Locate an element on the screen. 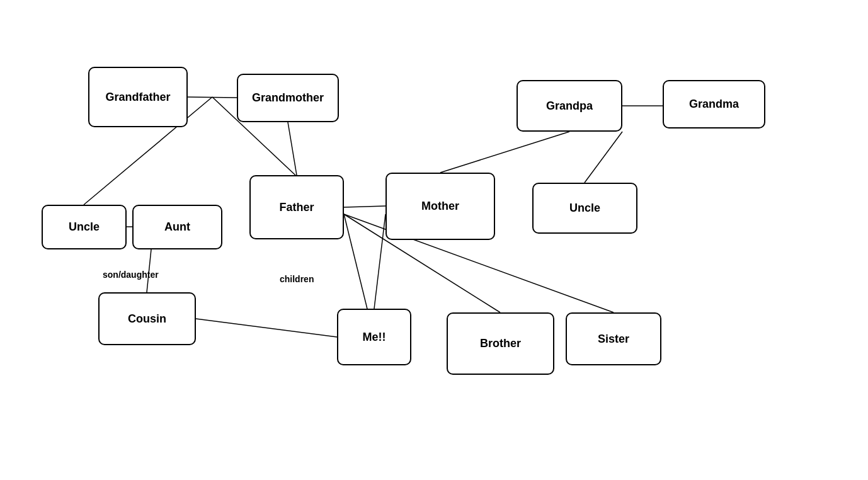 The height and width of the screenshot is (480, 868). grandpa-label: Grandpa is located at coordinates (569, 106).